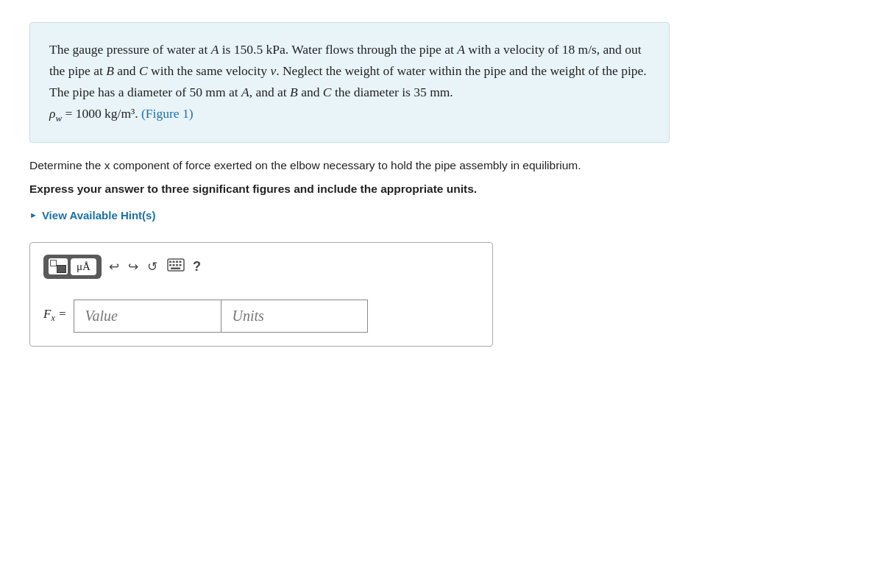 The height and width of the screenshot is (588, 883). I want to click on small-square-icon, so click(53, 263).